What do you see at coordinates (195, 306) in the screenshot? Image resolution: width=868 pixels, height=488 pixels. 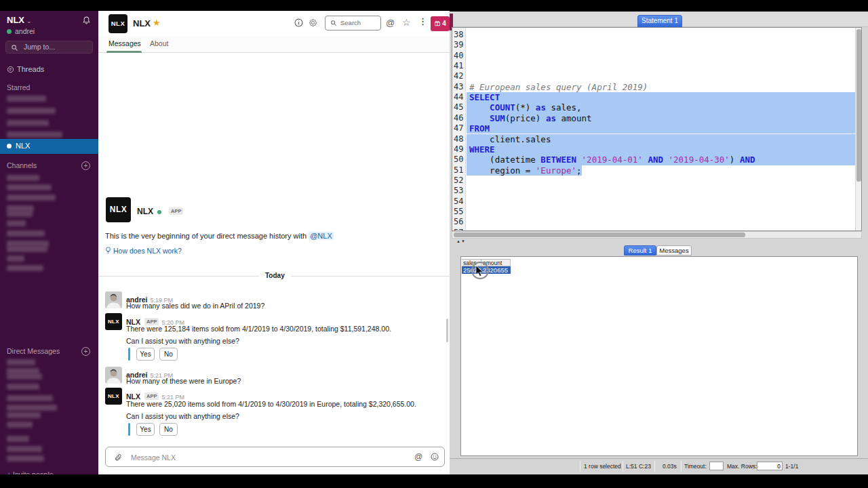 I see `message-text: How many sales did we do in APril of 201…` at bounding box center [195, 306].